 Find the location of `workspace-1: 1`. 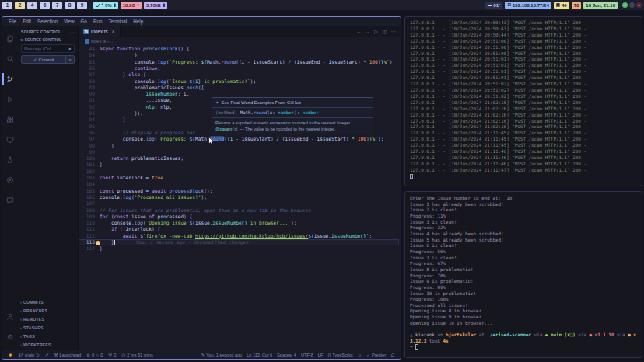

workspace-1: 1 is located at coordinates (8, 5).